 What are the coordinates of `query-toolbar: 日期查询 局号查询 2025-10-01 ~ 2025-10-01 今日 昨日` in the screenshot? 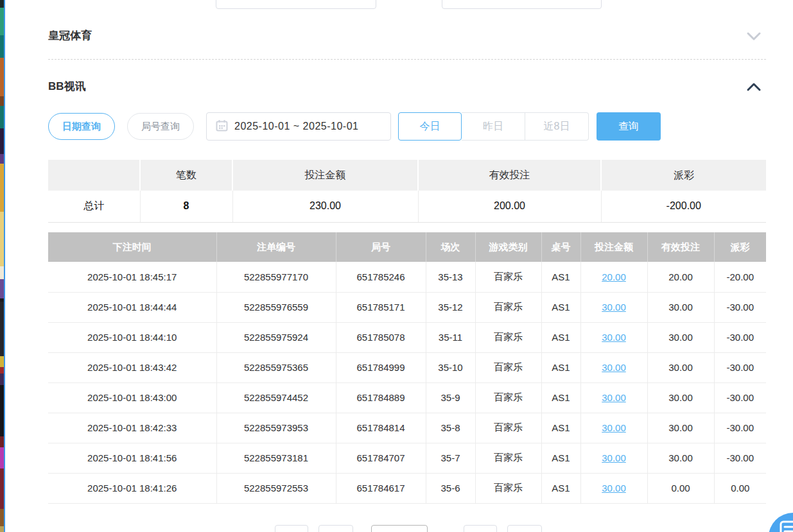 It's located at (354, 126).